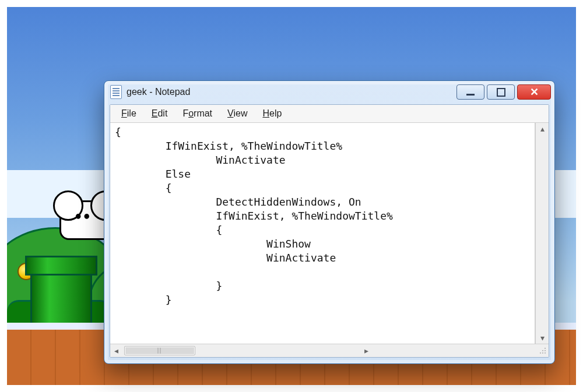 The image size is (583, 392). I want to click on notepad-icon, so click(116, 92).